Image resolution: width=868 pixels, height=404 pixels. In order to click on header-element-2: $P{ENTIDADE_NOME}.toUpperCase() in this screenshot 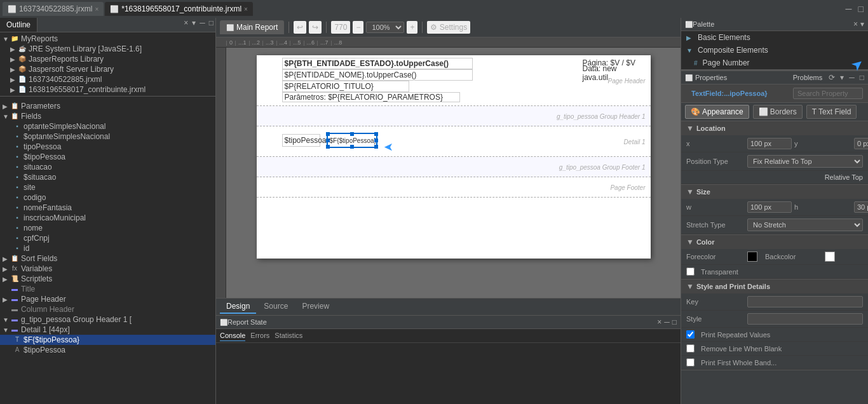, I will do `click(377, 75)`.